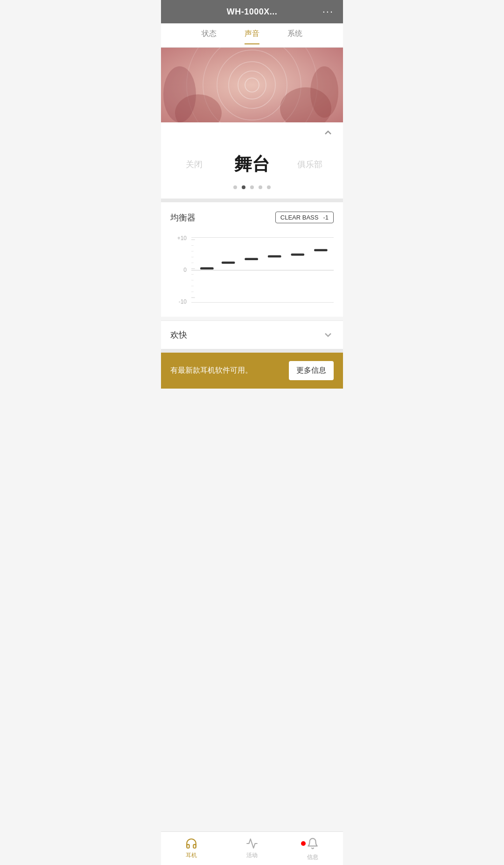  I want to click on kanle-header: 欢快, so click(252, 335).